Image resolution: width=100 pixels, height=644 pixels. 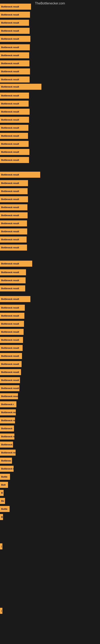 What do you see at coordinates (2, 501) in the screenshot?
I see `bar-item: Bo` at bounding box center [2, 501].